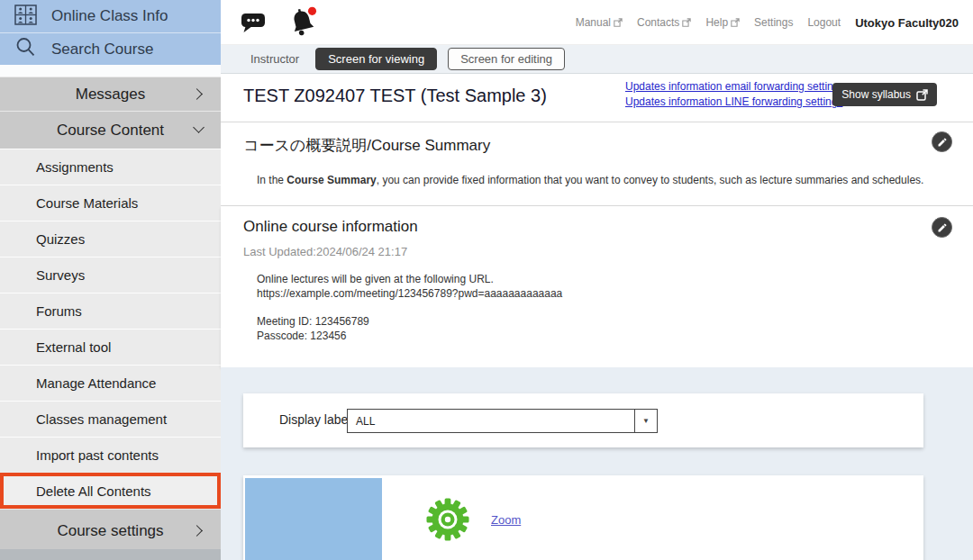 Image resolution: width=973 pixels, height=560 pixels. Describe the element at coordinates (110, 95) in the screenshot. I see `sidebar-item-label: Messages` at that location.